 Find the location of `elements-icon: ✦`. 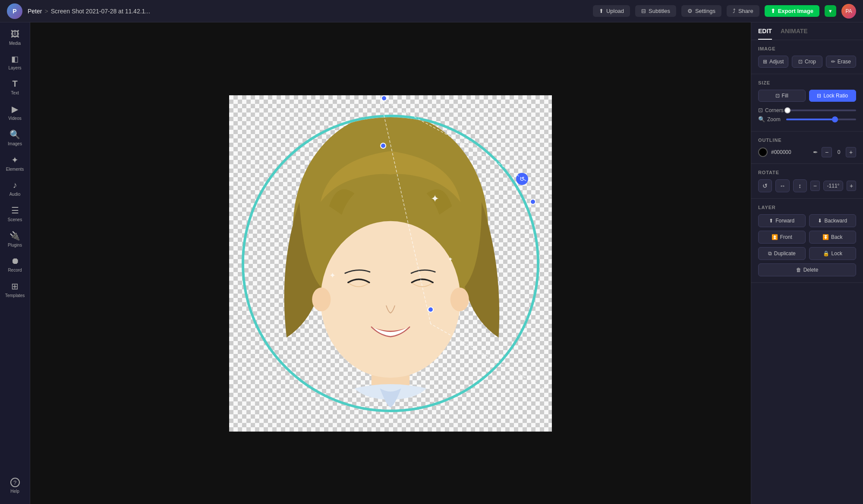

elements-icon: ✦ is located at coordinates (15, 160).